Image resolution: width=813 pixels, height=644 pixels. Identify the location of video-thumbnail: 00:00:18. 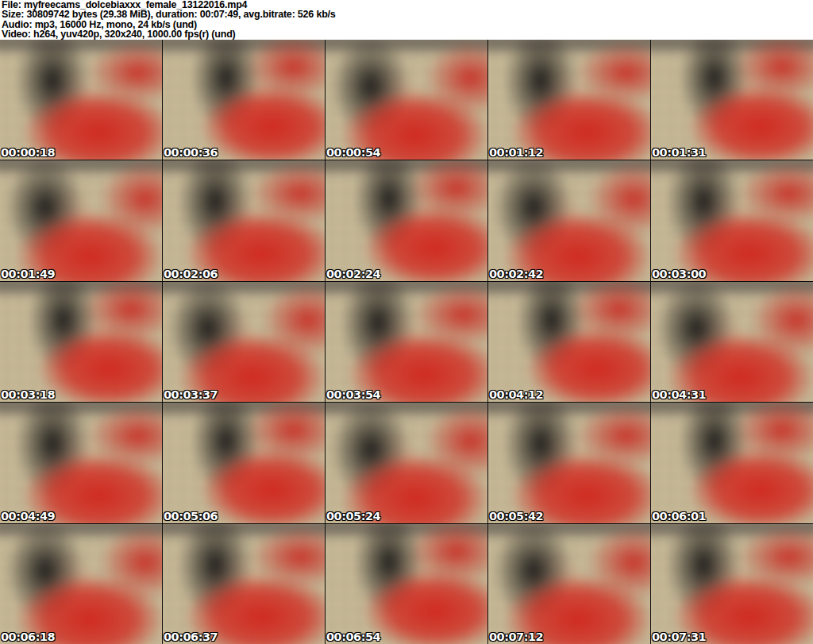
(81, 100).